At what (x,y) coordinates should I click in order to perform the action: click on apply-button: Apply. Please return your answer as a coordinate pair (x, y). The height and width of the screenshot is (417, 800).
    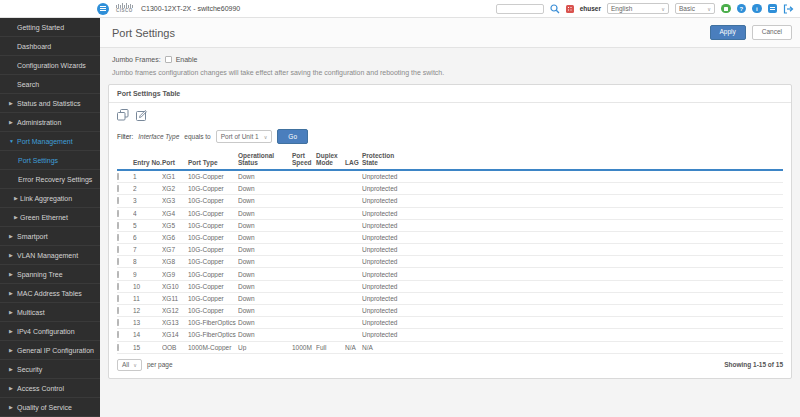
    Looking at the image, I should click on (728, 32).